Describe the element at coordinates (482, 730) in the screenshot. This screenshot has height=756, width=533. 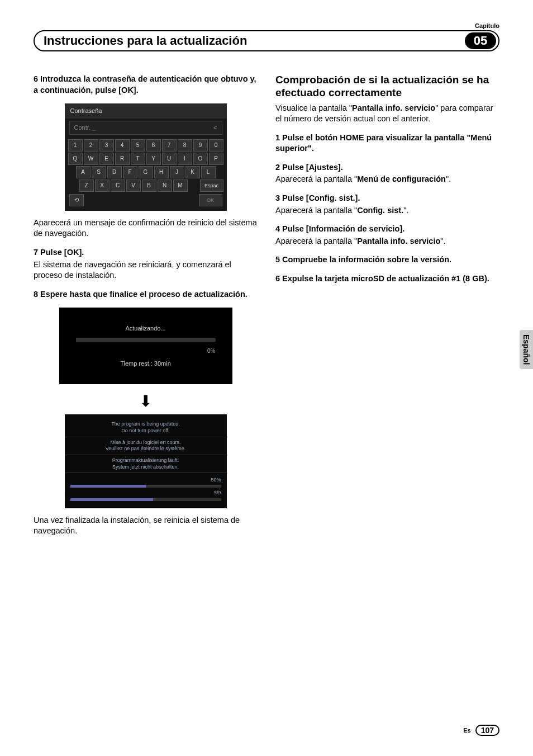
I see `footer: Es 107` at that location.